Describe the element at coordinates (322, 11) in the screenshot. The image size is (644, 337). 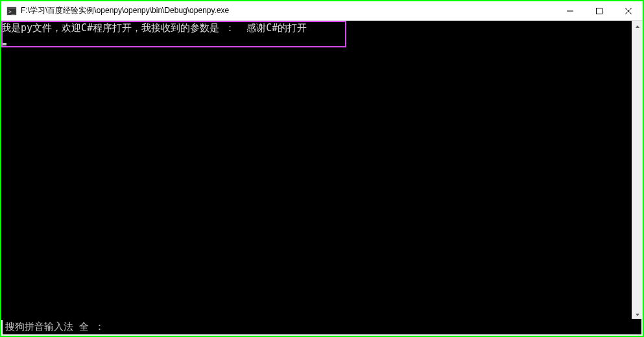
I see `title-bar: >_ F:\学习\百度经验实例\openpy\openpy\bin\Debug\…` at that location.